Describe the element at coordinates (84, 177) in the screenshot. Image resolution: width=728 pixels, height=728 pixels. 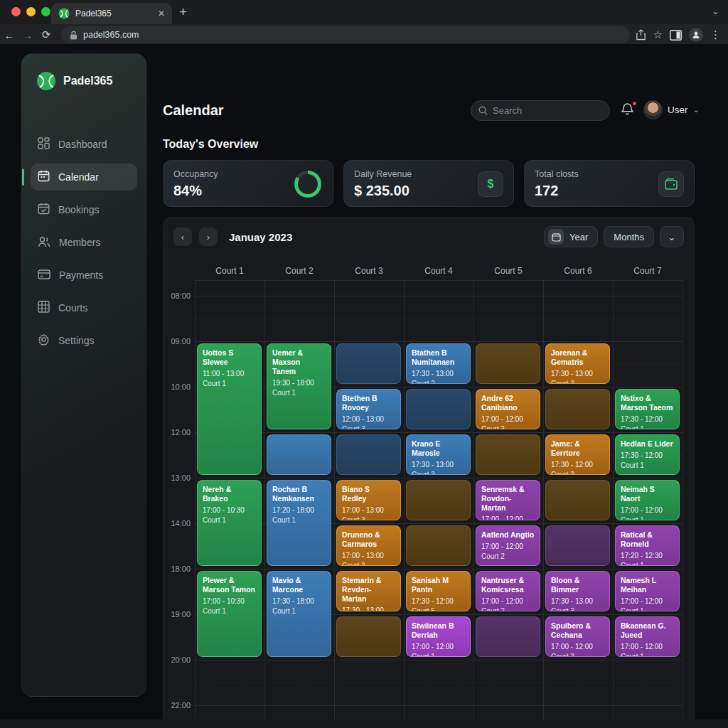
I see `sidebar-item-calendar: Calendar` at that location.